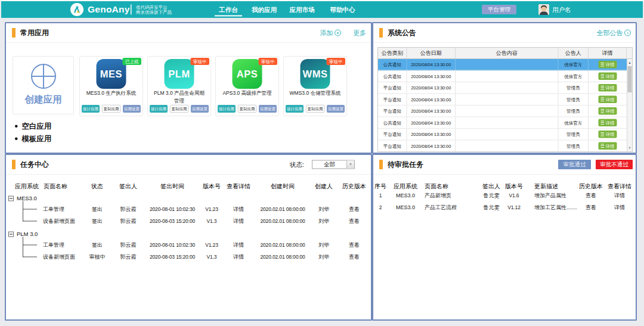 Image resolution: width=644 pixels, height=326 pixels. What do you see at coordinates (43, 85) in the screenshot?
I see `create-app-card: 创建应用` at bounding box center [43, 85].